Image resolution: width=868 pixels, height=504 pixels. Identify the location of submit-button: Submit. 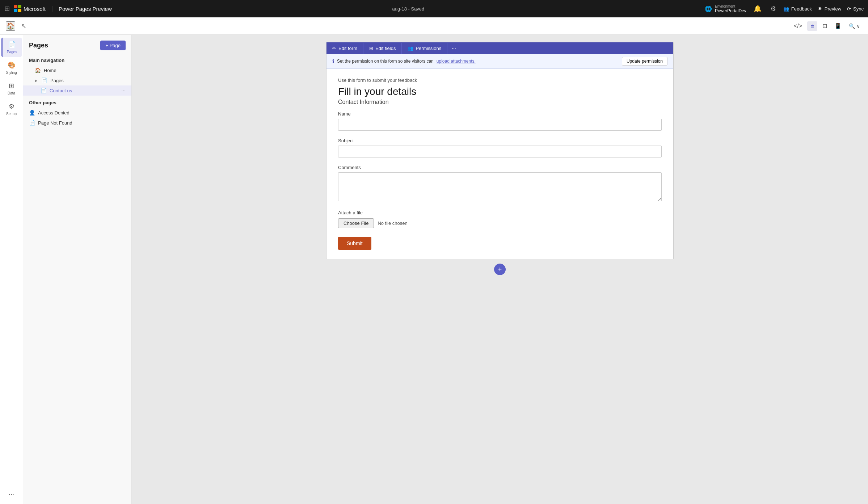
(355, 243).